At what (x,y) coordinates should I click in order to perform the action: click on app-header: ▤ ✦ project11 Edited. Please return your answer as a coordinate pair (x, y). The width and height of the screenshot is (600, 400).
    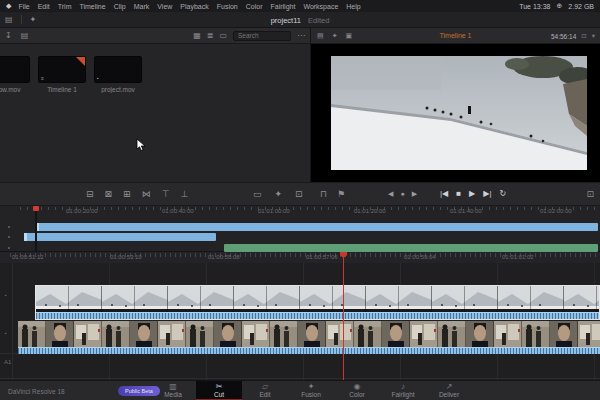
    Looking at the image, I should click on (300, 20).